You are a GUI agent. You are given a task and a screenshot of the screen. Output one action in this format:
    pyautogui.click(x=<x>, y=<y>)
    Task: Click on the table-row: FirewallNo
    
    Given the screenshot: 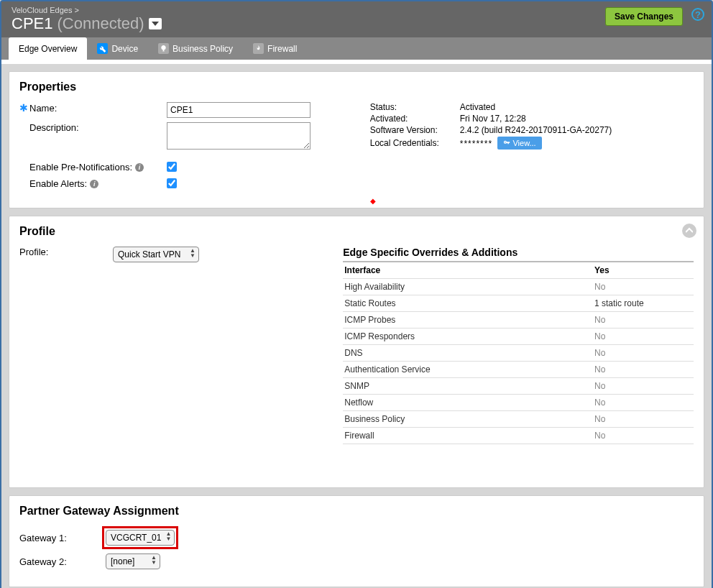 What is the action you would take?
    pyautogui.click(x=518, y=436)
    